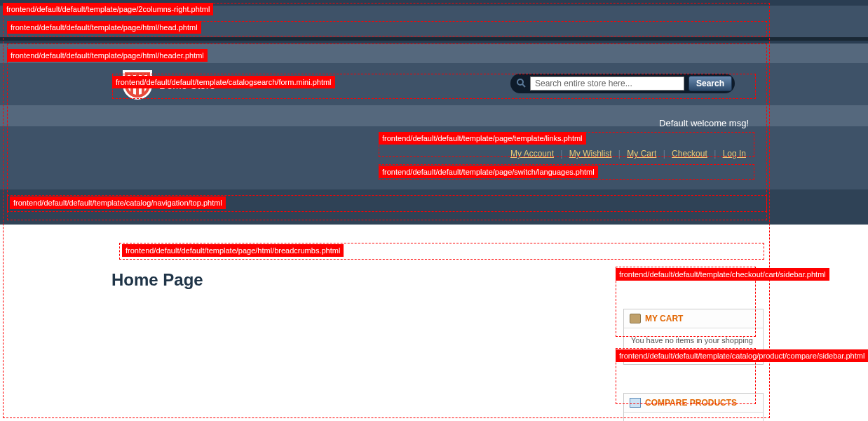  What do you see at coordinates (704, 123) in the screenshot?
I see `welcome-message: Default welcome msg!` at bounding box center [704, 123].